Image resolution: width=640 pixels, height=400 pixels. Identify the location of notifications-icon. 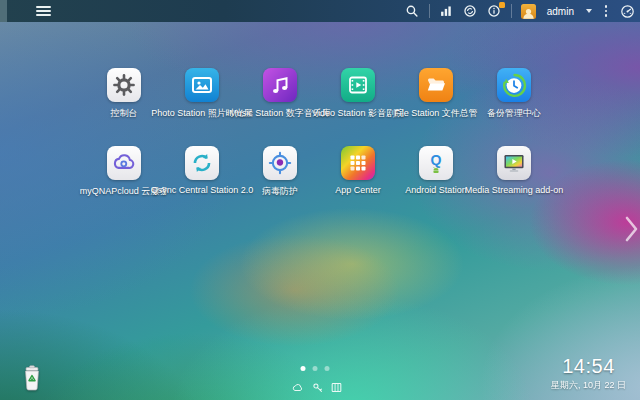
(494, 12).